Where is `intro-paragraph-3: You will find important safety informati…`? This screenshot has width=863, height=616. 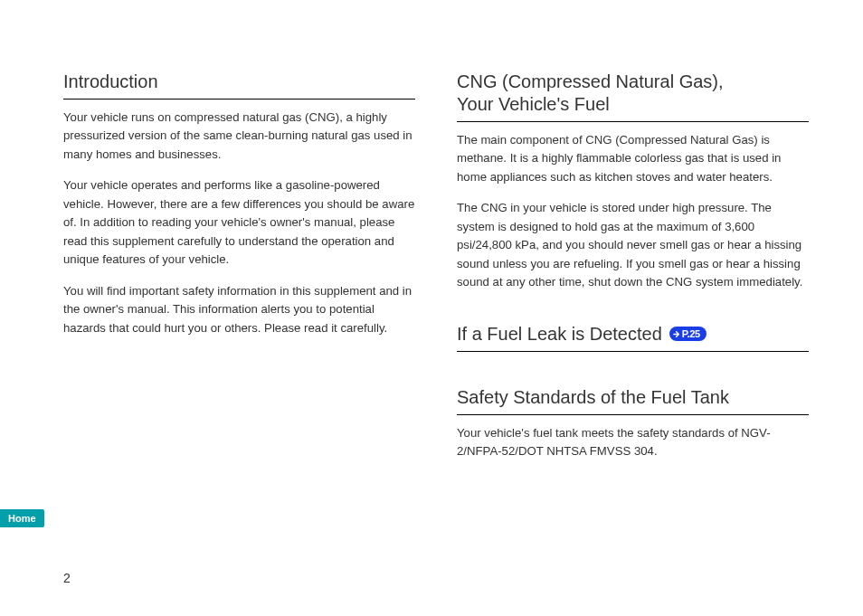
intro-paragraph-3: You will find important safety informati… is located at coordinates (239, 309).